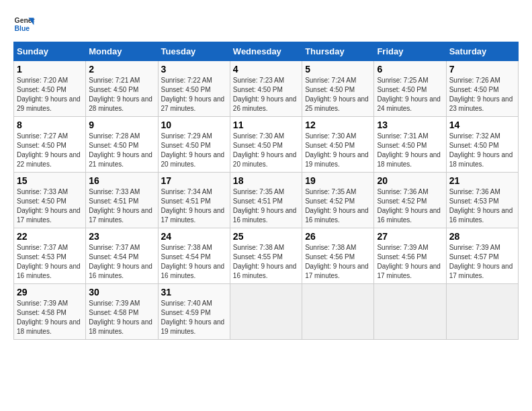  What do you see at coordinates (193, 145) in the screenshot?
I see `calendar-cell: 10Sunrise: 7:29 AMSunset: 4:50 PMDayligh…` at bounding box center [193, 145].